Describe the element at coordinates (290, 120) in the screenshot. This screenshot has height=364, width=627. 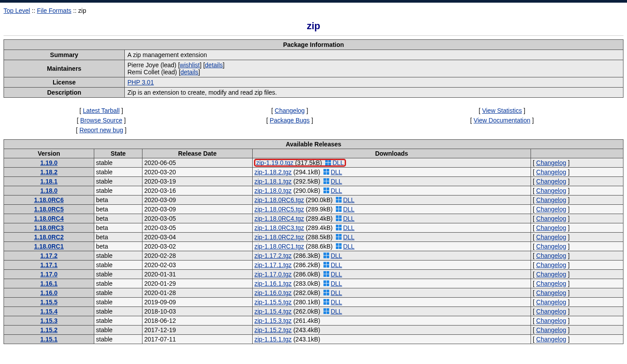
I see `package-bugs-link: Package Bugs` at that location.